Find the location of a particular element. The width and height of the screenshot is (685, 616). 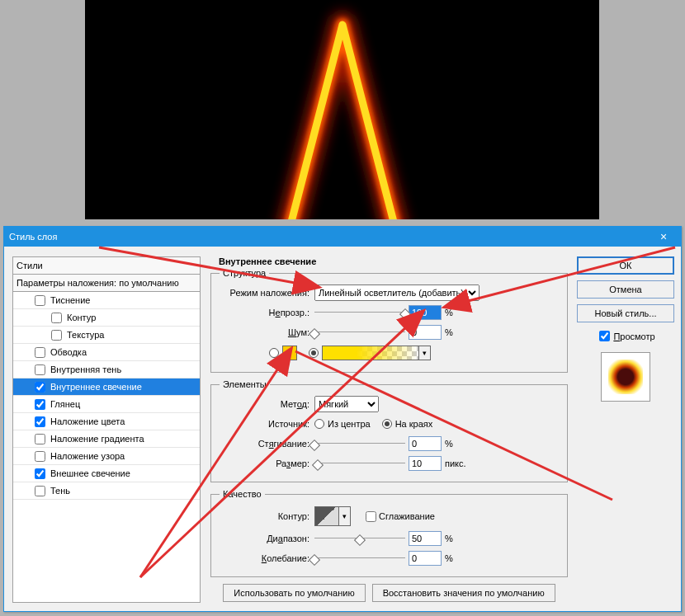

size-unit: пикс. is located at coordinates (456, 463).